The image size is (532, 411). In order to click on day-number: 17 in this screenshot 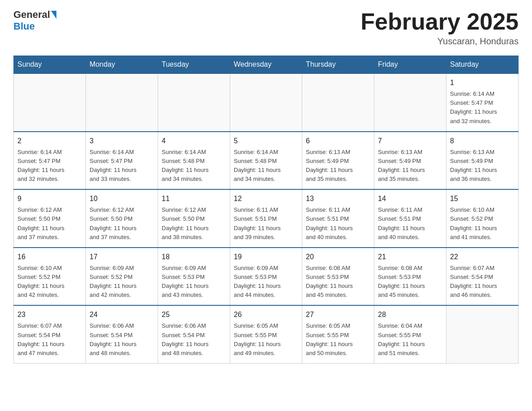, I will do `click(122, 257)`.